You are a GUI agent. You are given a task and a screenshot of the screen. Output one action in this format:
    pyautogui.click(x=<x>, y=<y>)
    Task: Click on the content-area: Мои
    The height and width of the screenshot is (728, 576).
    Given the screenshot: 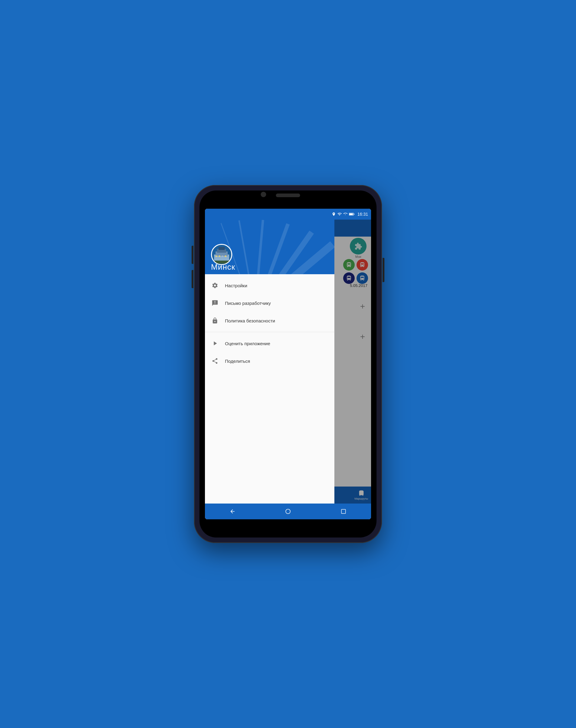 What is the action you would take?
    pyautogui.click(x=288, y=362)
    